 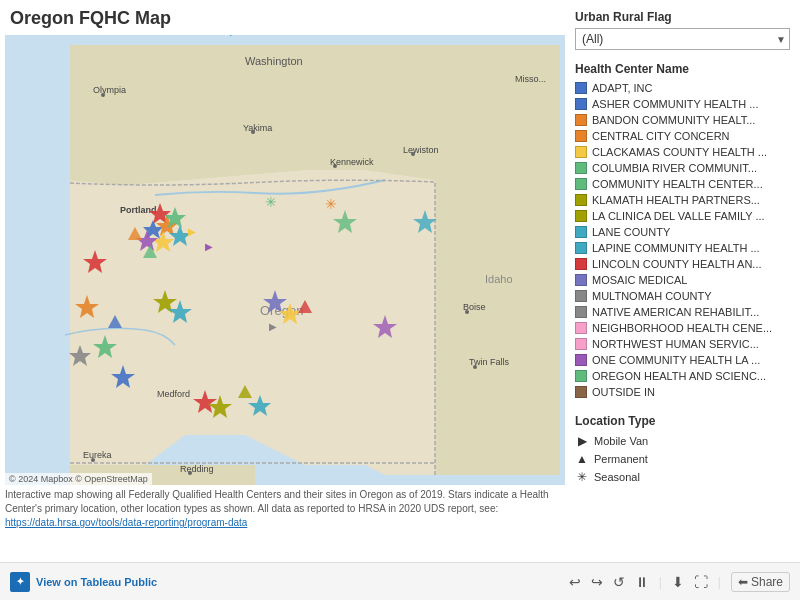 I want to click on legend-item: NEIGHBORHOOD HEALTH CENE..., so click(x=682, y=328).